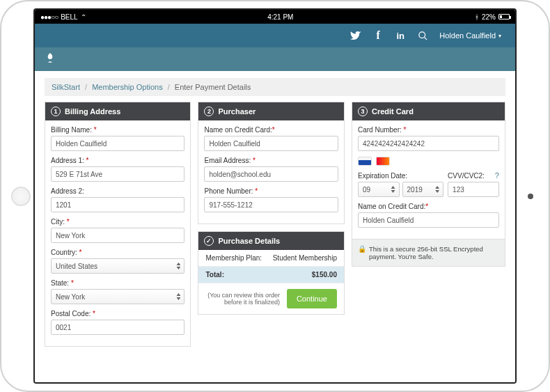 The width and height of the screenshot is (550, 392). I want to click on step-3-badge: 3, so click(363, 111).